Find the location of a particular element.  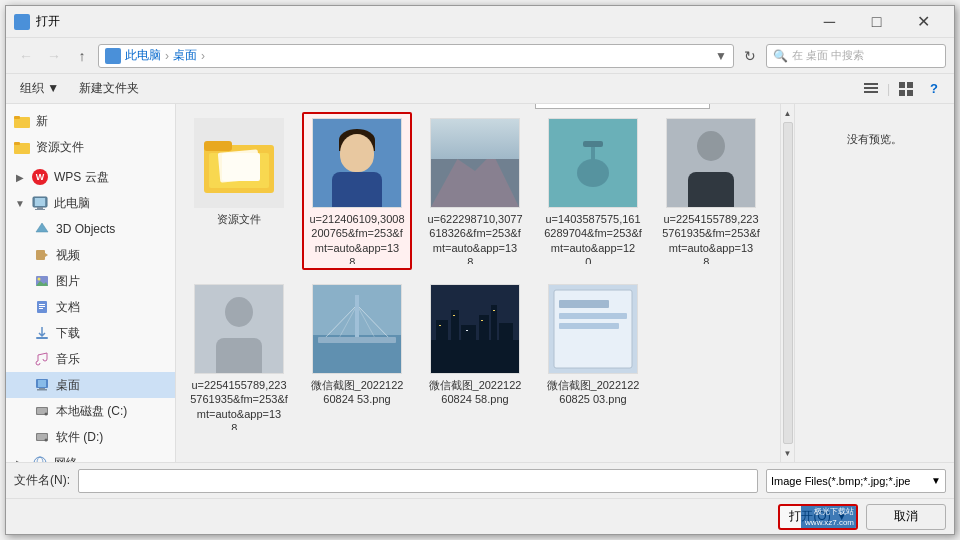

view-grid-button is located at coordinates (906, 89).